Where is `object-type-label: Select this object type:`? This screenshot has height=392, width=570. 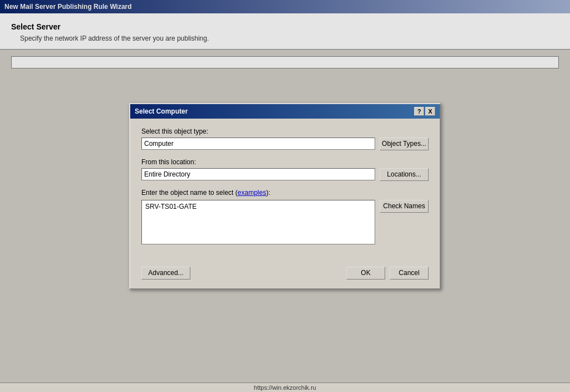 object-type-label: Select this object type: is located at coordinates (285, 131).